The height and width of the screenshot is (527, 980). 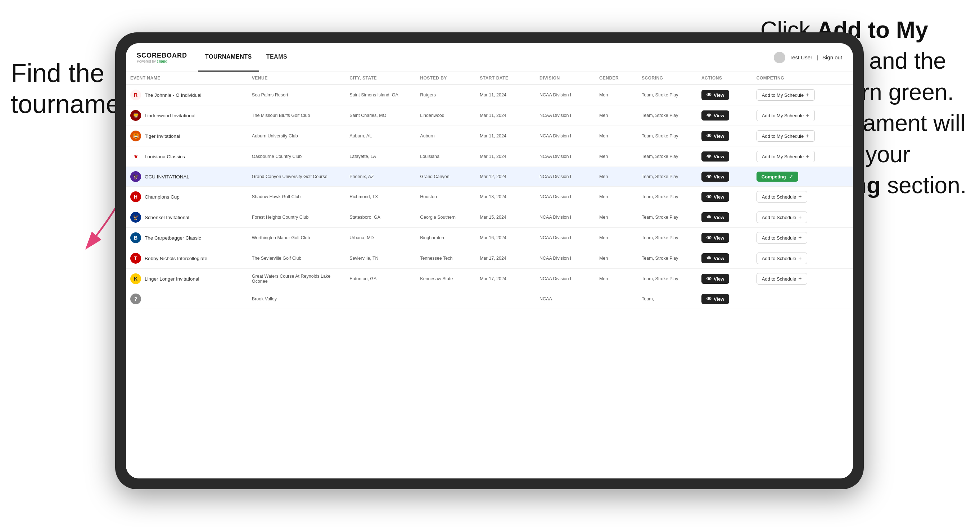 I want to click on left-annotation: Find thetournament., so click(x=72, y=89).